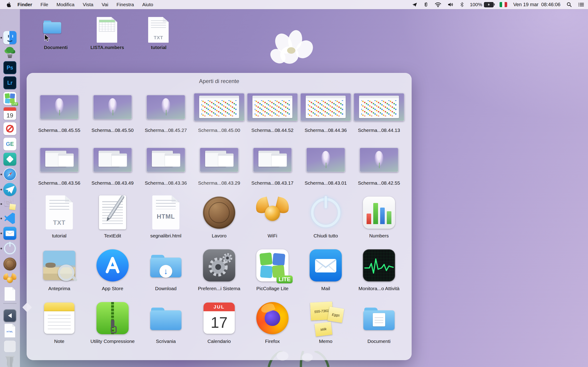 This screenshot has width=588, height=367. Describe the element at coordinates (166, 130) in the screenshot. I see `recent-item-label: Scherma...08.45.27` at that location.